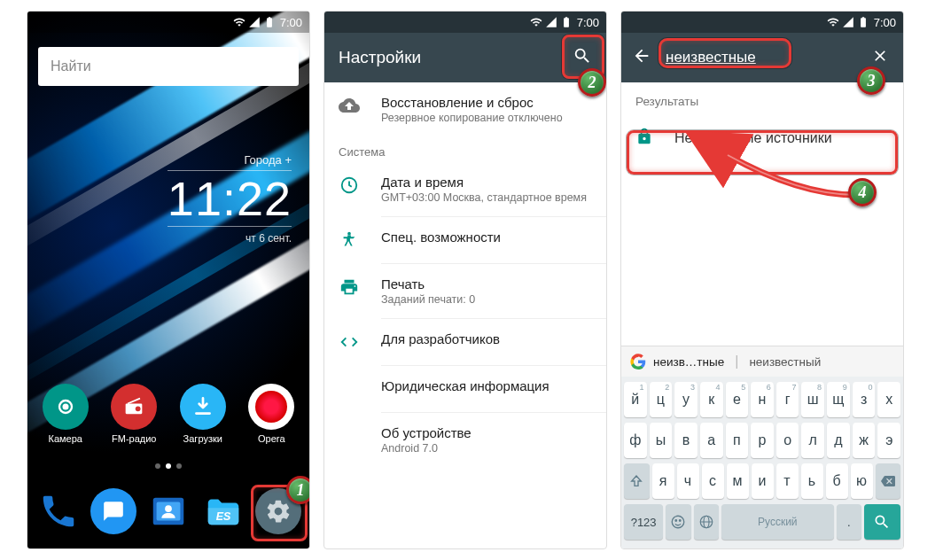  What do you see at coordinates (636, 481) in the screenshot?
I see `shift-icon` at bounding box center [636, 481].